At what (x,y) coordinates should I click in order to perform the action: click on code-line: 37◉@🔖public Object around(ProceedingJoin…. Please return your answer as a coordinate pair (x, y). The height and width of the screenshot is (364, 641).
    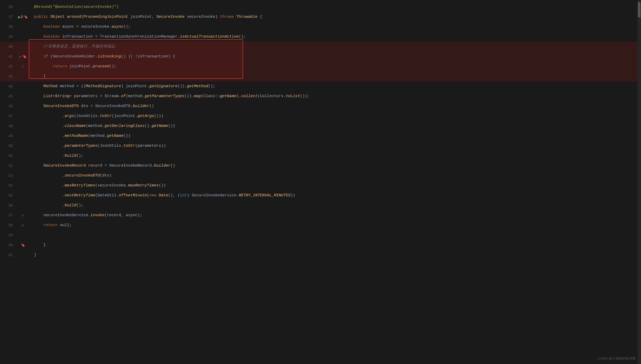
    Looking at the image, I should click on (320, 17).